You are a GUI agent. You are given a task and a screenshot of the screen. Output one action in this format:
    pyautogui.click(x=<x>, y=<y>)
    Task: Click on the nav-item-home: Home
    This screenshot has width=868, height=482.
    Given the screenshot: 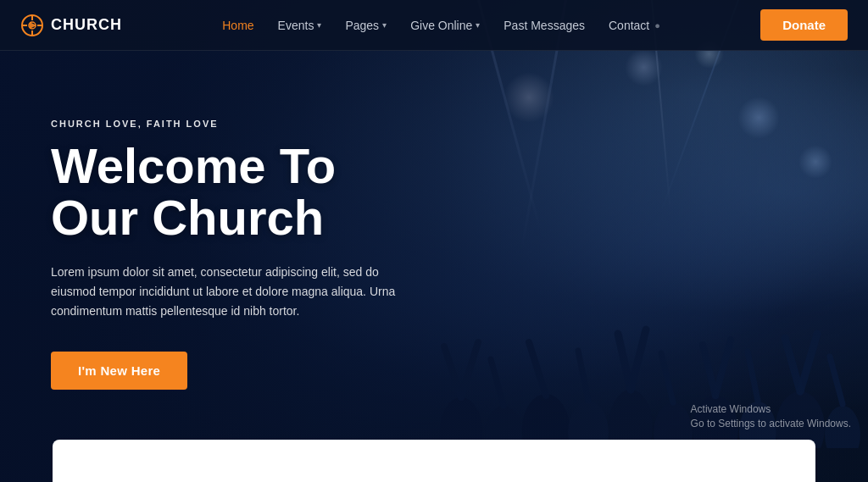 What is the action you would take?
    pyautogui.click(x=237, y=25)
    